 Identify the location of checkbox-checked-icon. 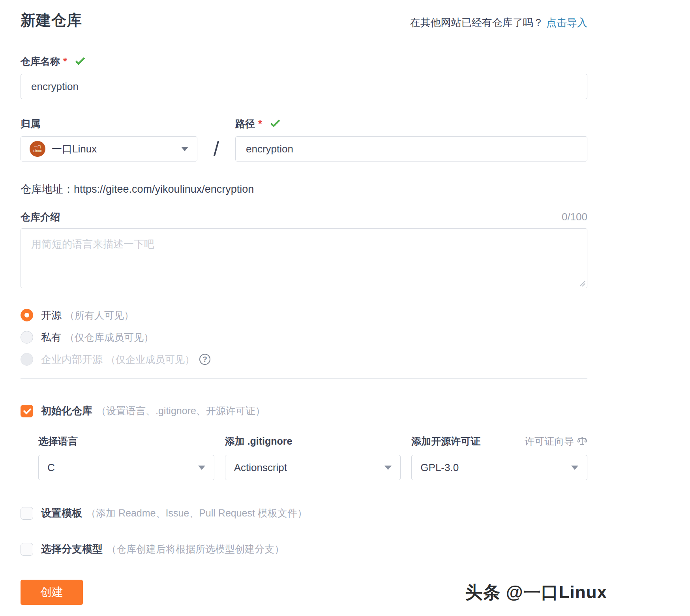
(27, 411).